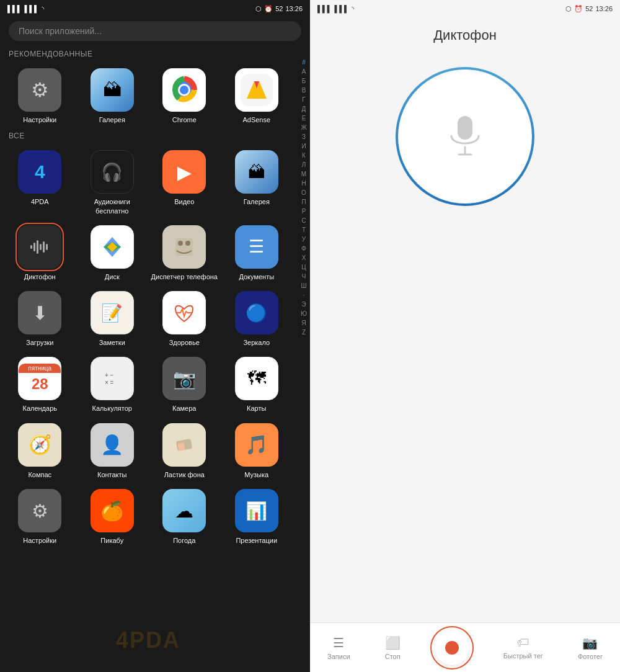 The image size is (620, 672). I want to click on calculator-icon: + − × =, so click(112, 379).